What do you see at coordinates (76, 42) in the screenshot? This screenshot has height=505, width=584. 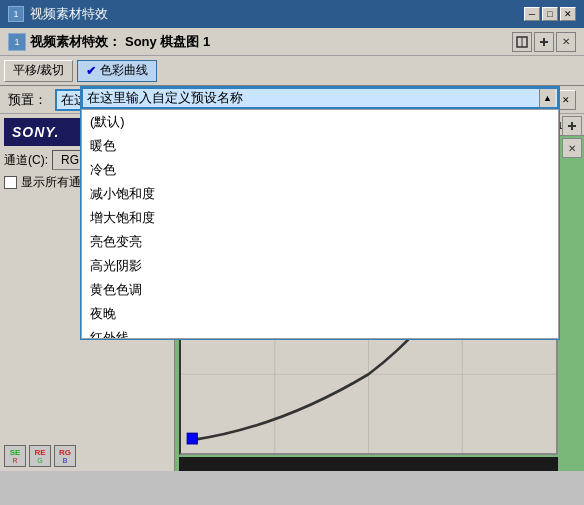 I see `subtitle-label: 视频素材特效：` at bounding box center [76, 42].